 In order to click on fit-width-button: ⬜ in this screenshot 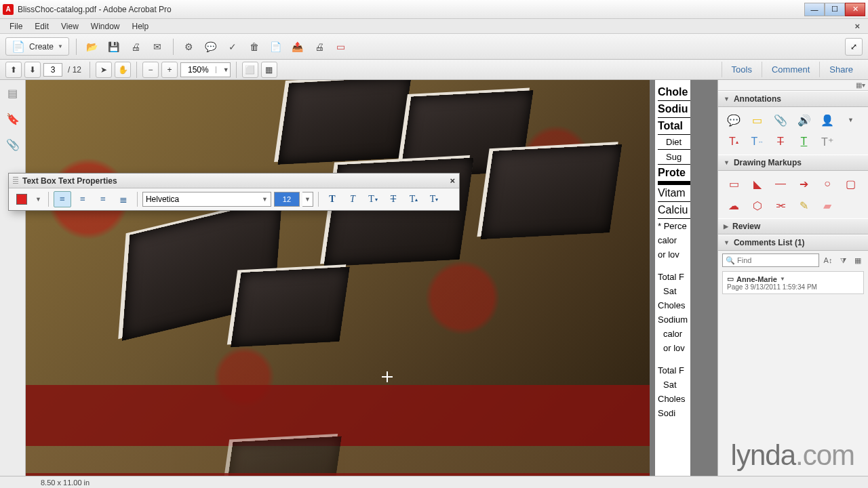, I will do `click(250, 70)`.